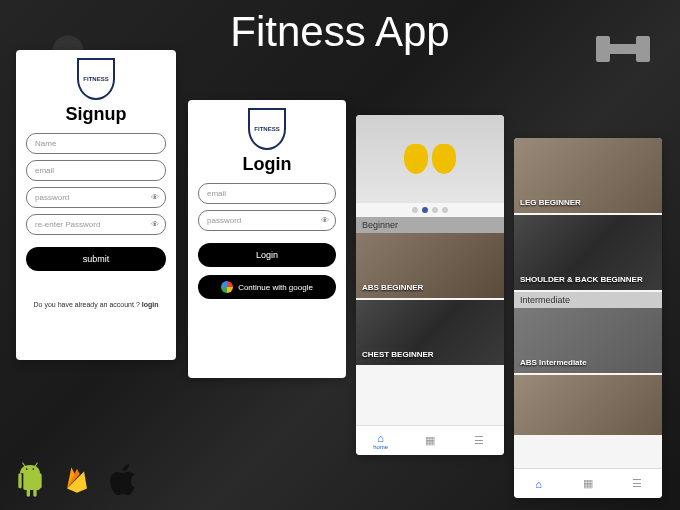 Image resolution: width=680 pixels, height=510 pixels. I want to click on workout-card: LEG BEGINNER, so click(588, 176).